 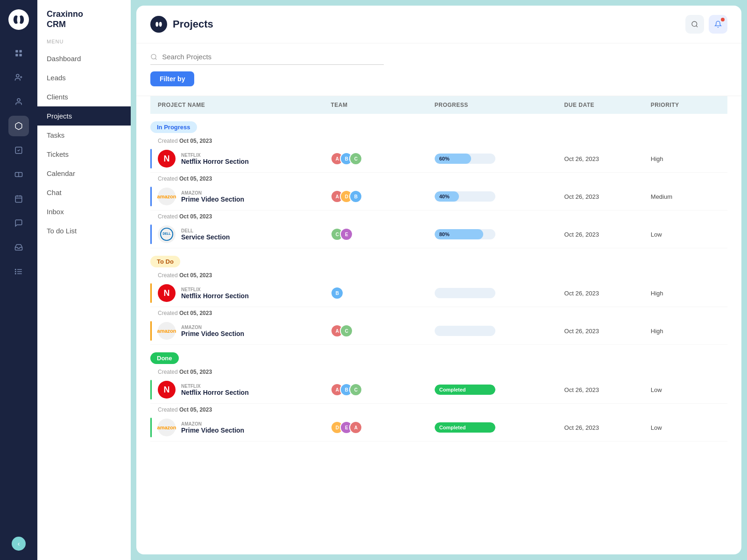 What do you see at coordinates (166, 233) in the screenshot?
I see `svg-text: DELL` at bounding box center [166, 233].